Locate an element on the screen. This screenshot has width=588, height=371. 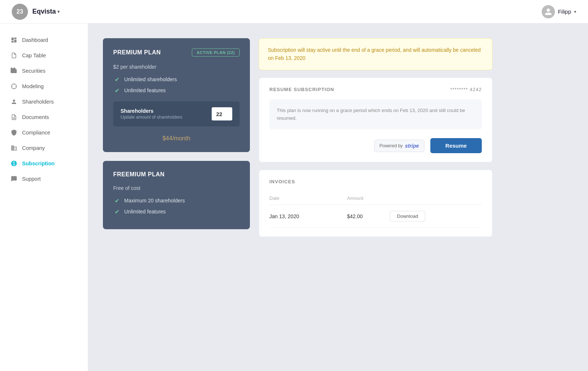
stripe-logo: stripe is located at coordinates (412, 146).